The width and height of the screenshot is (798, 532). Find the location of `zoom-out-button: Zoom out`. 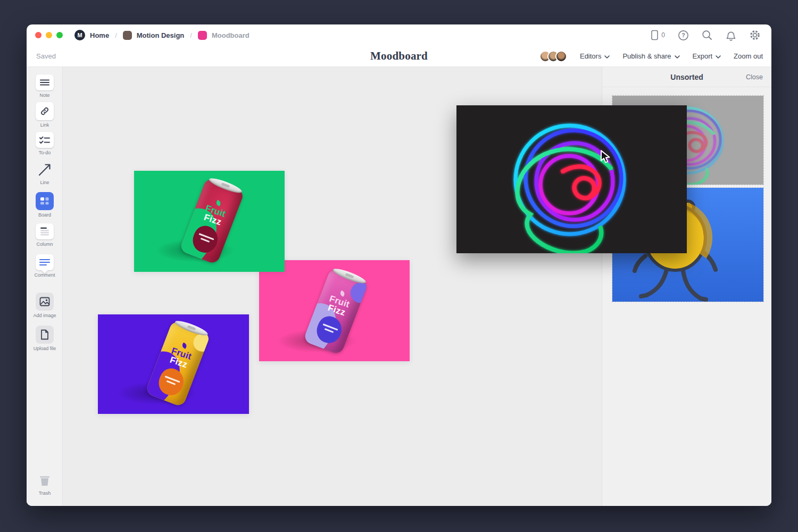

zoom-out-button: Zoom out is located at coordinates (748, 56).